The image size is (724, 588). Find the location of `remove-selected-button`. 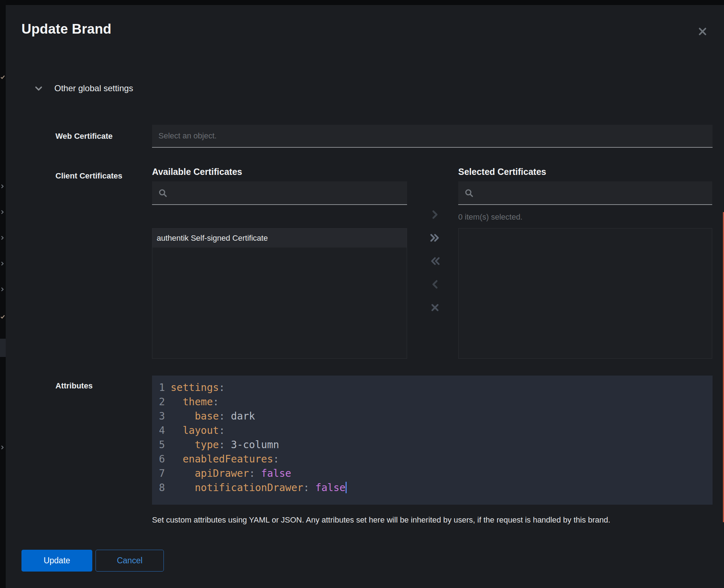

remove-selected-button is located at coordinates (435, 284).